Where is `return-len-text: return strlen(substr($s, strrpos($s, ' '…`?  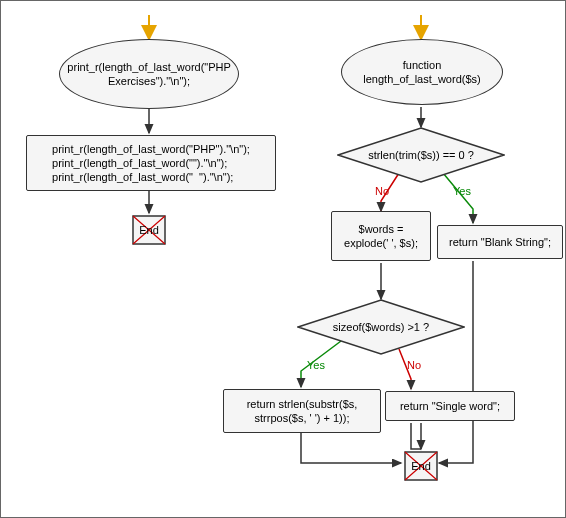
return-len-text: return strlen(substr($s, strrpos($s, ' '… is located at coordinates (302, 412).